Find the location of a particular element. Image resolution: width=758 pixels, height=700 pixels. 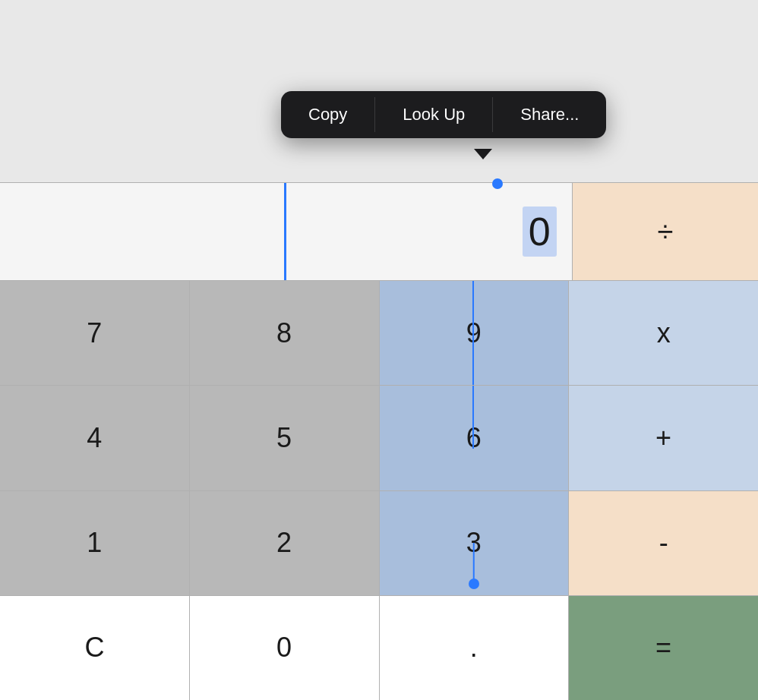

key-8: 8 is located at coordinates (285, 333).